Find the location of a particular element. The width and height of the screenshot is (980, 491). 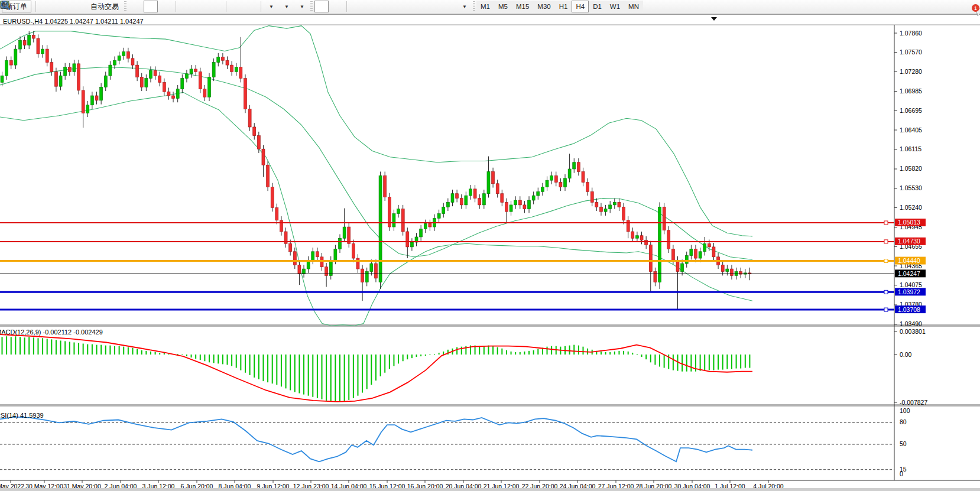

arrows-button: ▼ is located at coordinates (464, 6).